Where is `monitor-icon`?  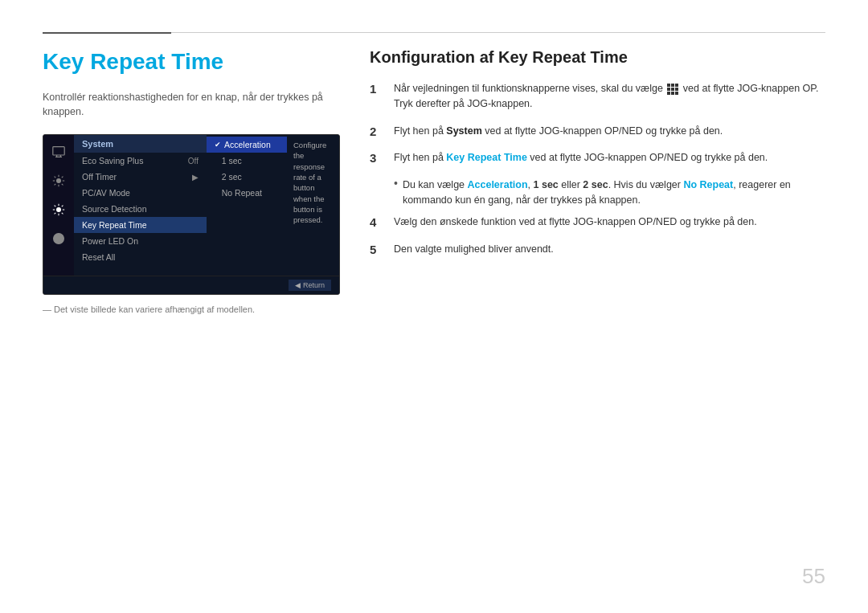 monitor-icon is located at coordinates (59, 152).